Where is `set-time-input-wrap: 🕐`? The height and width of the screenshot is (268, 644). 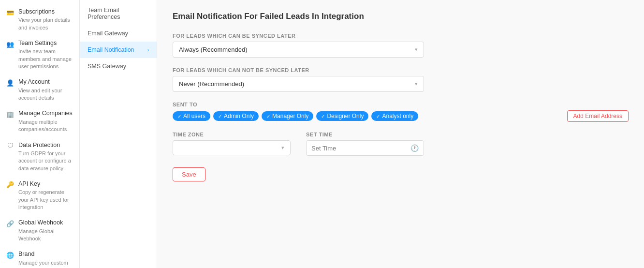 set-time-input-wrap: 🕐 is located at coordinates (365, 148).